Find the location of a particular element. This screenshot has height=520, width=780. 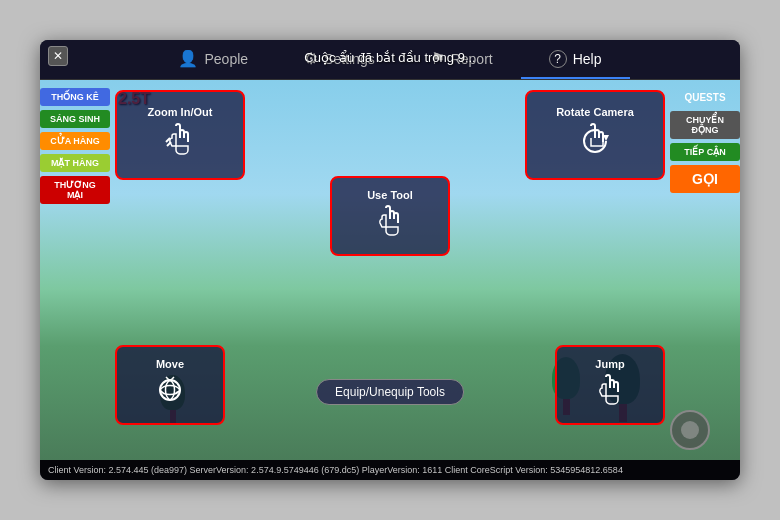

dpad-inner is located at coordinates (690, 430).